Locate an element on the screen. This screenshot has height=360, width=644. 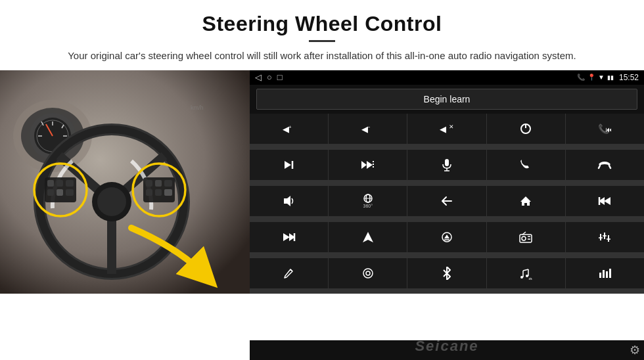
clock-display: 15:52 is located at coordinates (629, 78).